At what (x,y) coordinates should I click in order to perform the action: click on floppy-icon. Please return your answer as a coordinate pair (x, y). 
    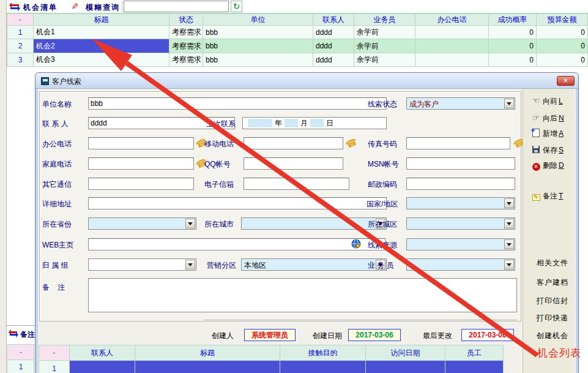
    Looking at the image, I should click on (536, 150).